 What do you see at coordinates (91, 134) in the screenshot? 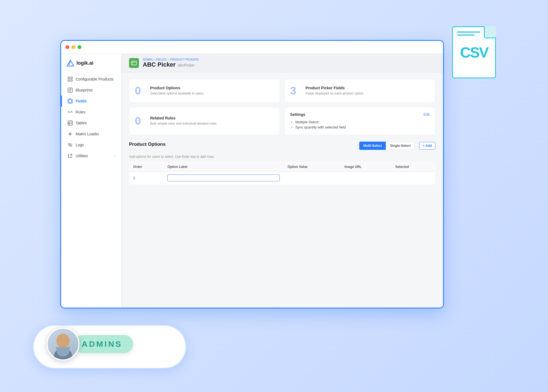
I see `sidebar-item-matrix-loader: Matrix Loader` at bounding box center [91, 134].